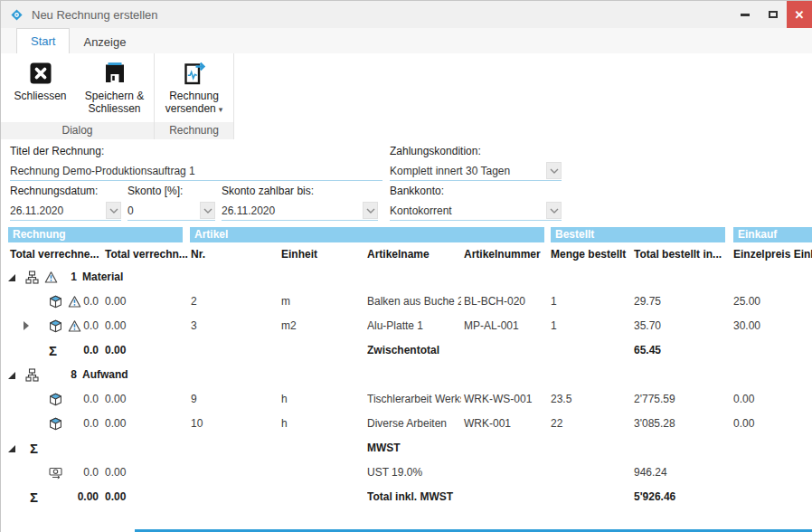 The width and height of the screenshot is (812, 532). Describe the element at coordinates (194, 326) in the screenshot. I see `nr-cell: 3` at that location.